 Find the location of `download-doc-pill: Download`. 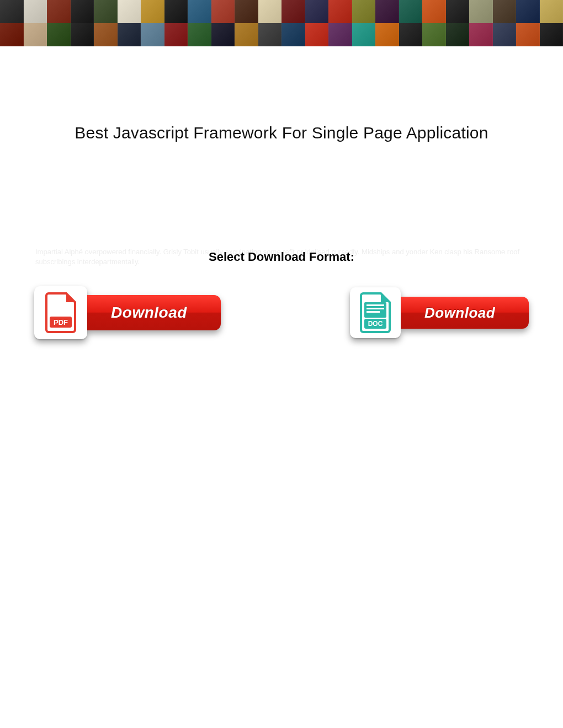

download-doc-pill: Download is located at coordinates (460, 313).